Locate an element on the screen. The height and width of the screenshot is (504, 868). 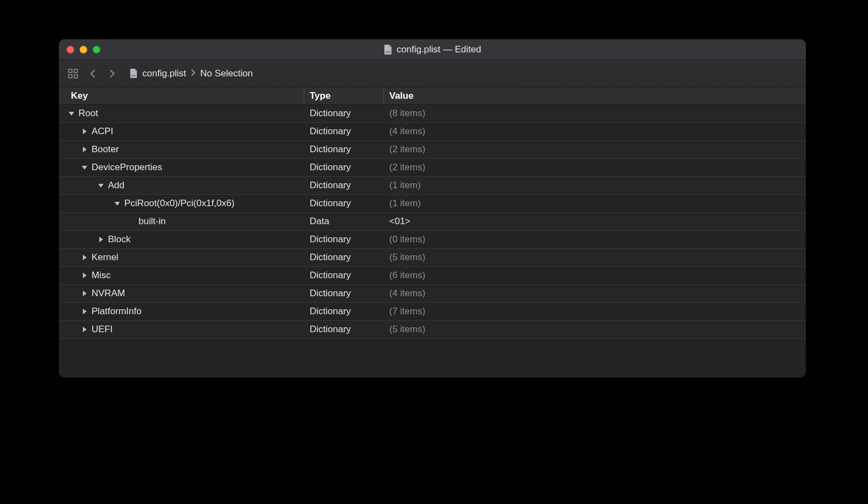
plist-row: ACPIDictionary(4 items) is located at coordinates (432, 132).